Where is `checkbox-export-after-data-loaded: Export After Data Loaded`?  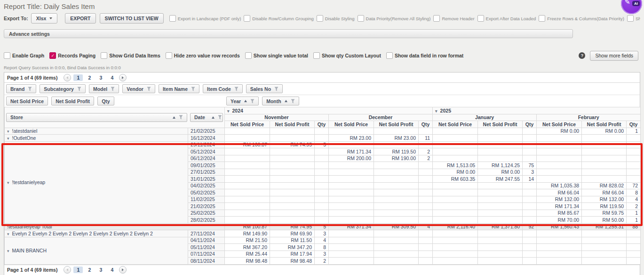
checkbox-export-after-data-loaded: Export After Data Loaded is located at coordinates (507, 18).